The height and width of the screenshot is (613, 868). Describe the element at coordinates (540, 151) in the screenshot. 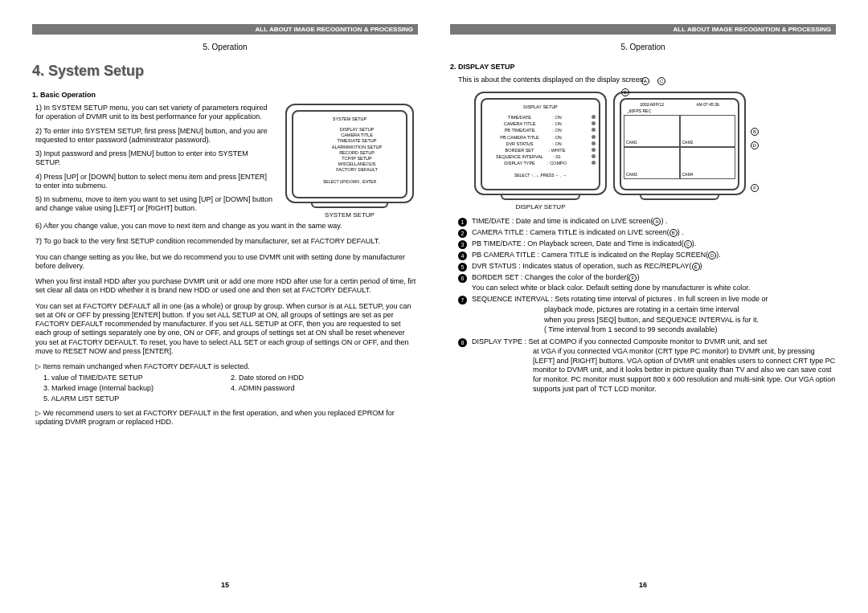

I see `crt-display-setup-menu: DISPLAY SETUP TIME/DATE: ON CAMERA TITLE…` at that location.